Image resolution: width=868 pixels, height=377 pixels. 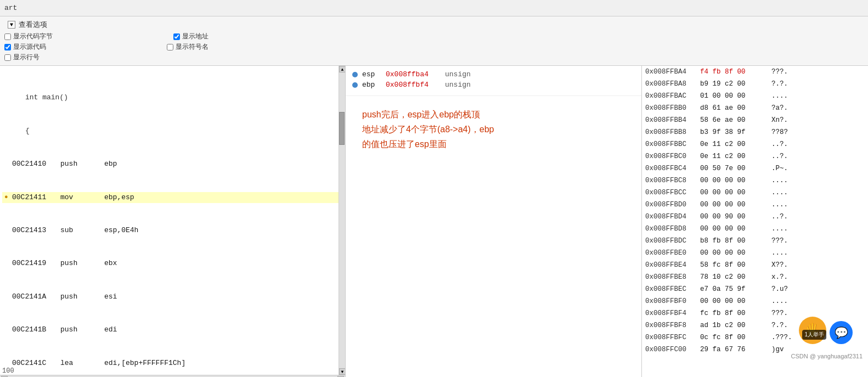 I want to click on code-line-3: 00C21419 push ebx, so click(x=172, y=263).